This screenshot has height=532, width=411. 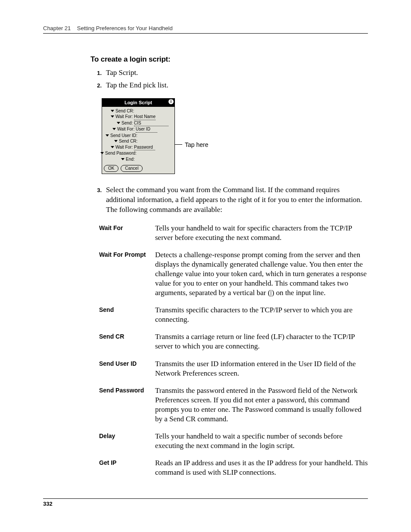 What do you see at coordinates (234, 274) in the screenshot?
I see `command-row: Wait For PromptDetects a challenge-respo…` at bounding box center [234, 274].